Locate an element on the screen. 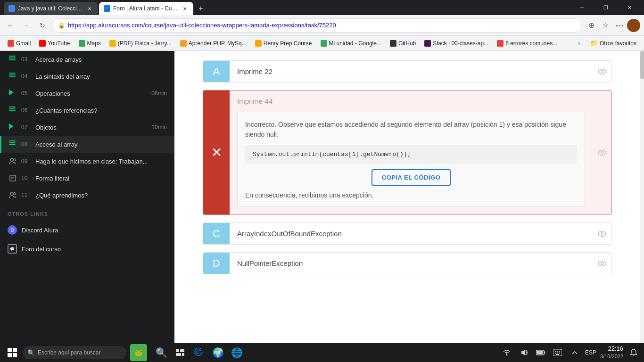 The height and width of the screenshot is (362, 644). bookmark-maps: Maps is located at coordinates (90, 43).